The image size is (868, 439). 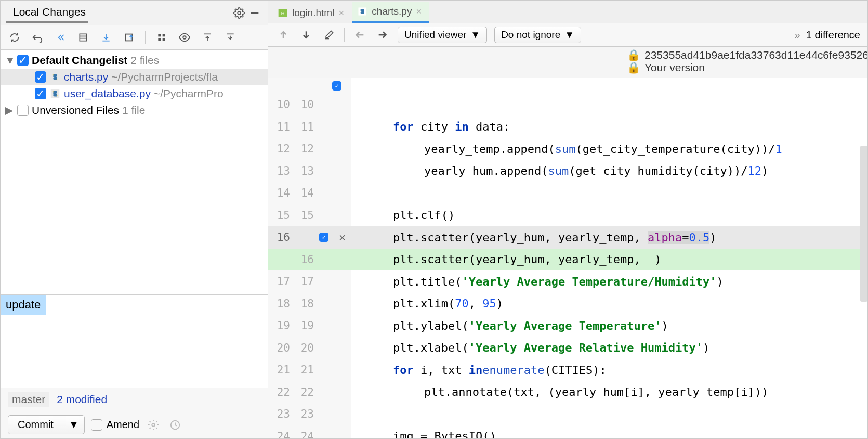 What do you see at coordinates (144, 60) in the screenshot?
I see `changelist-count: 2 files` at bounding box center [144, 60].